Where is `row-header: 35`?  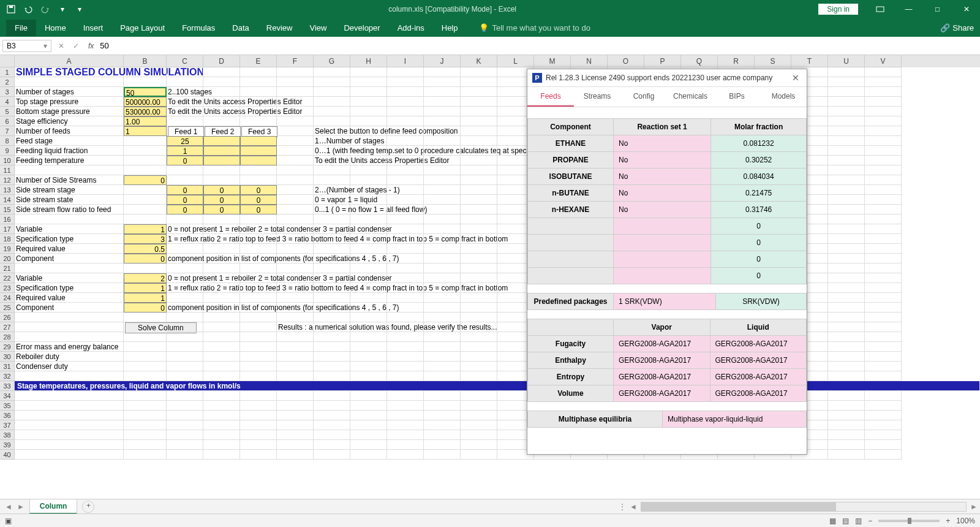
row-header: 35 is located at coordinates (7, 406).